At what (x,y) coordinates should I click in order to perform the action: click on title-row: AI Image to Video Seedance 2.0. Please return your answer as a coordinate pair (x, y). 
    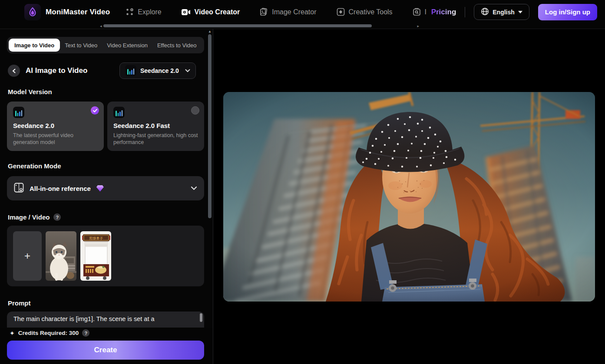
    Looking at the image, I should click on (106, 71).